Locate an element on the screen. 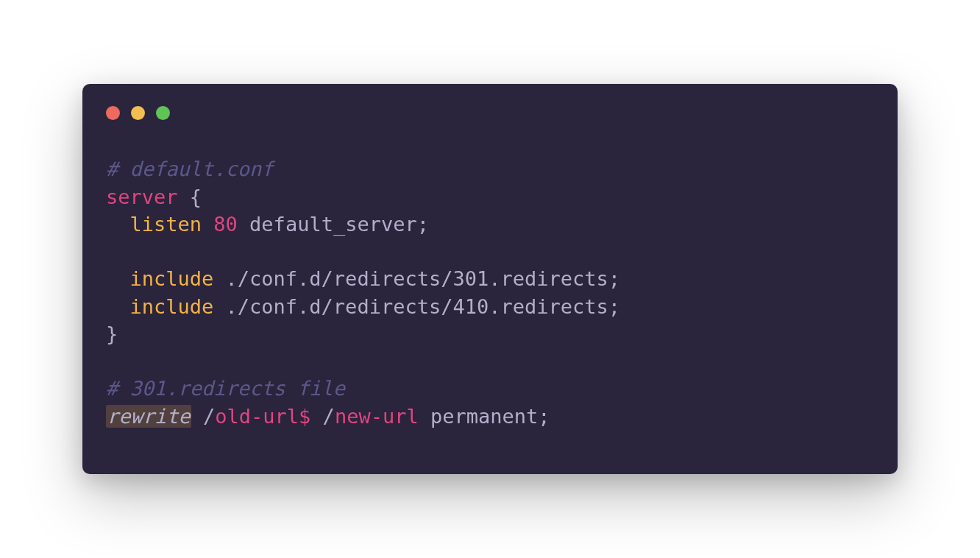  brace-open: { is located at coordinates (190, 197).